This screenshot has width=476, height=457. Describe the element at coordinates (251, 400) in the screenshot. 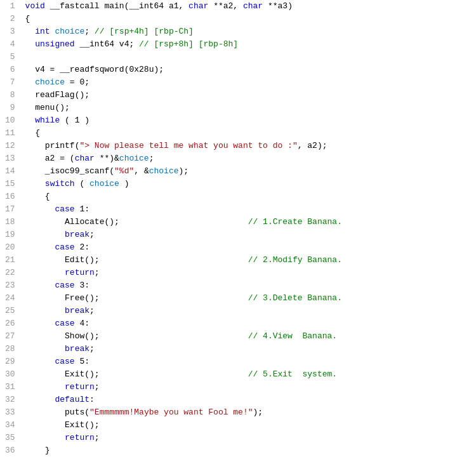

I see `code-line-32: default:` at that location.